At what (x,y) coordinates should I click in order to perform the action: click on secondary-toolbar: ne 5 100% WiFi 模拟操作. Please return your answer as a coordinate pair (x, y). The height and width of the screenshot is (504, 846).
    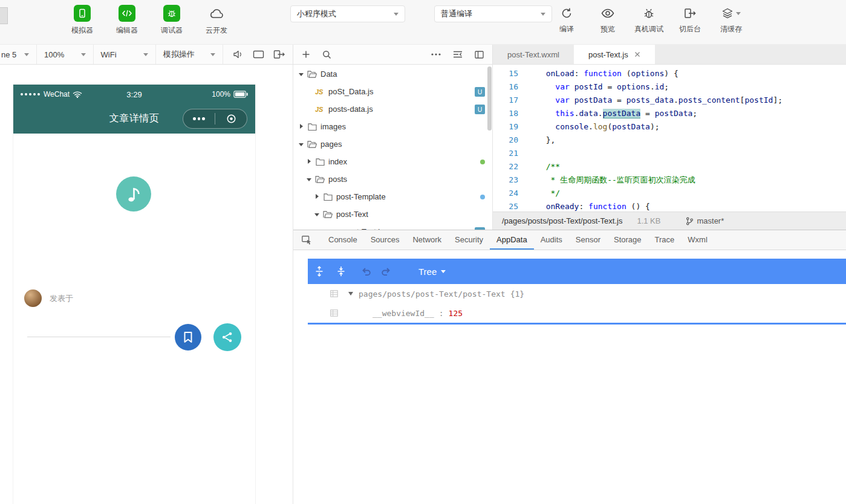
    Looking at the image, I should click on (423, 54).